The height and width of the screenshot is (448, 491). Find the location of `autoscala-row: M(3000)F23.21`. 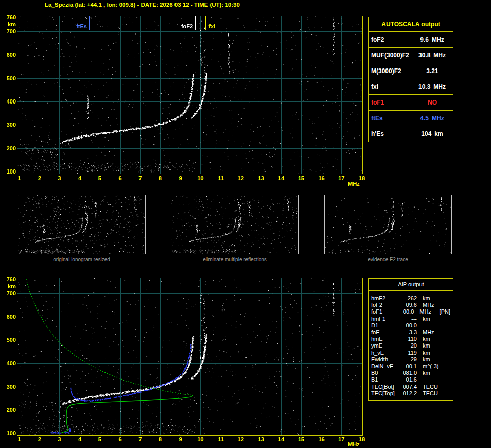

autoscala-row: M(3000)F23.21 is located at coordinates (411, 71).